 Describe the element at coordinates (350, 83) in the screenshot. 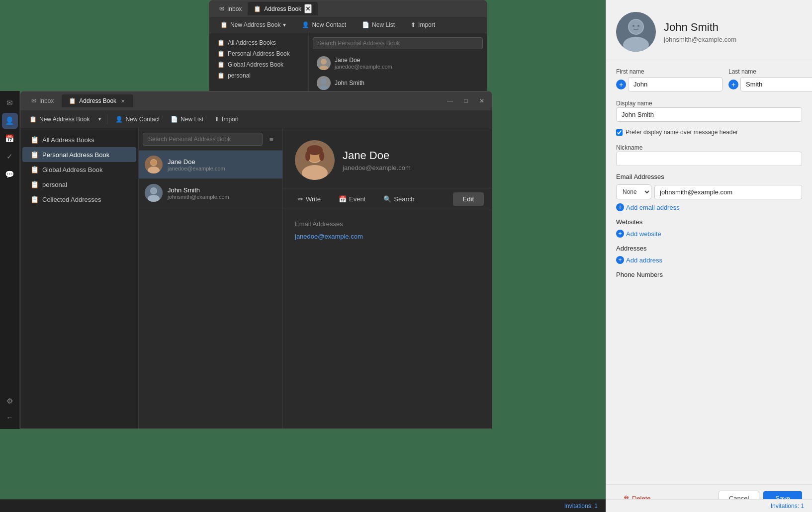

I see `bg-john-info: John Smith` at that location.